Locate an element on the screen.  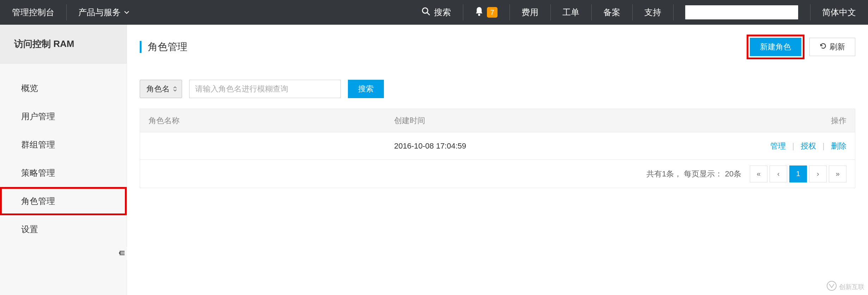
op-authorize: 授权 is located at coordinates (808, 146).